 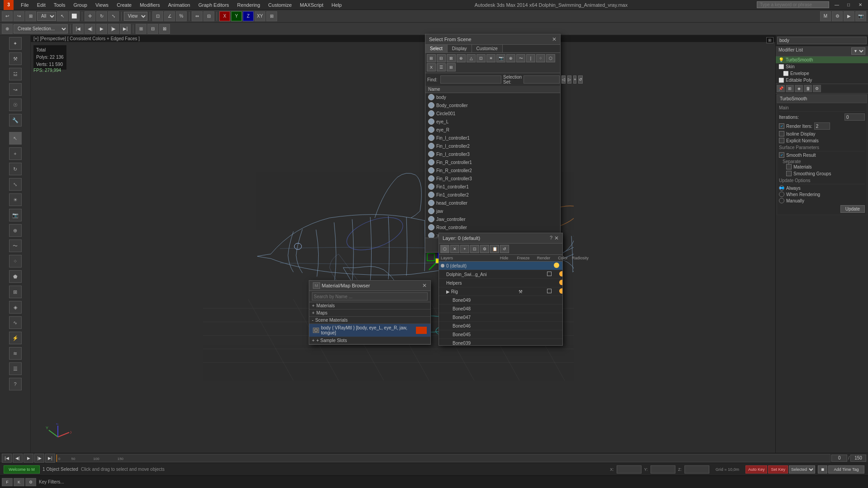 What do you see at coordinates (113, 16) in the screenshot?
I see `scale-tool: ⤡` at bounding box center [113, 16].